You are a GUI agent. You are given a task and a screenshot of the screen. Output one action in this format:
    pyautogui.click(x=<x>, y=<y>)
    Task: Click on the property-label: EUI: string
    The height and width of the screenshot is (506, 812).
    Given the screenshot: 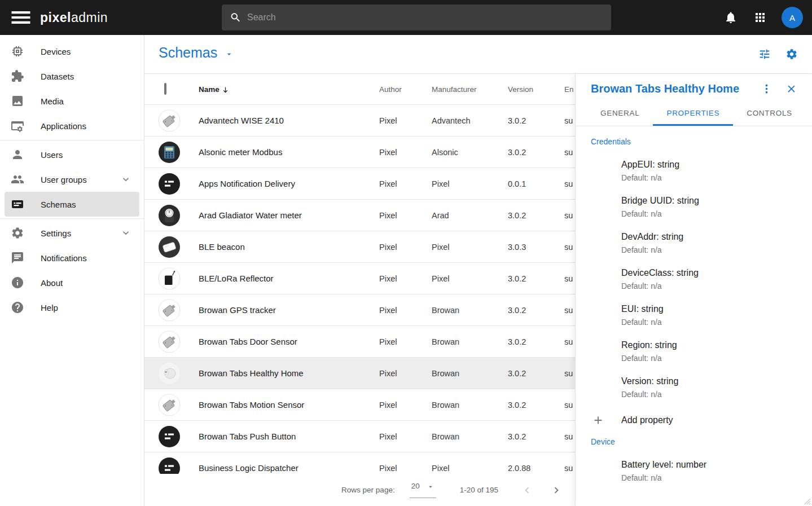 What is the action you would take?
    pyautogui.click(x=717, y=309)
    